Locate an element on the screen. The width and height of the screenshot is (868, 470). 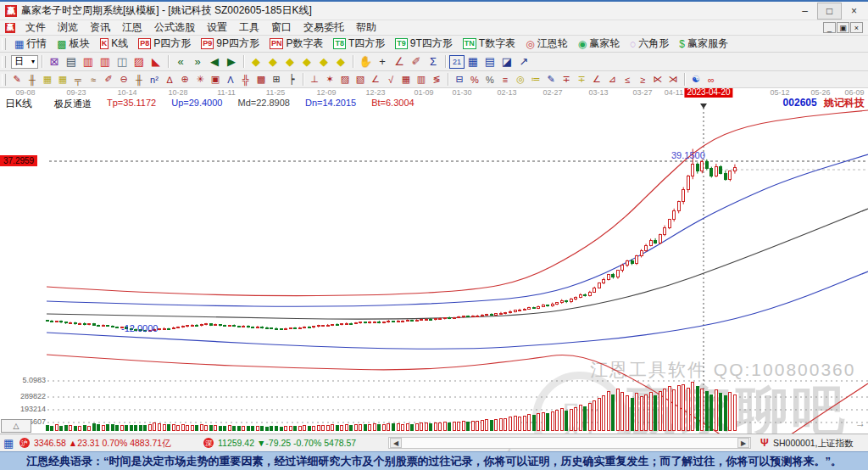
check-line-icon: √ is located at coordinates (391, 80).